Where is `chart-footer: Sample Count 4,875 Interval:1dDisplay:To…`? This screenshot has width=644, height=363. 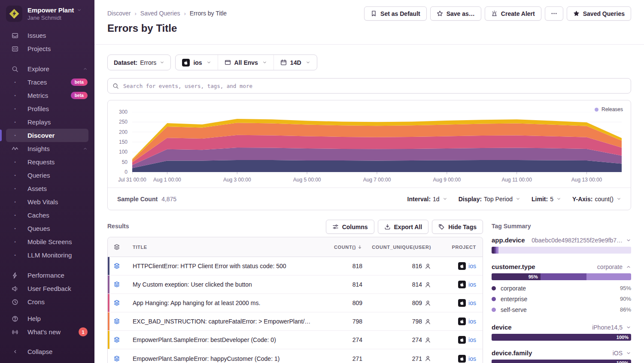 chart-footer: Sample Count 4,875 Interval:1dDisplay:To… is located at coordinates (369, 199).